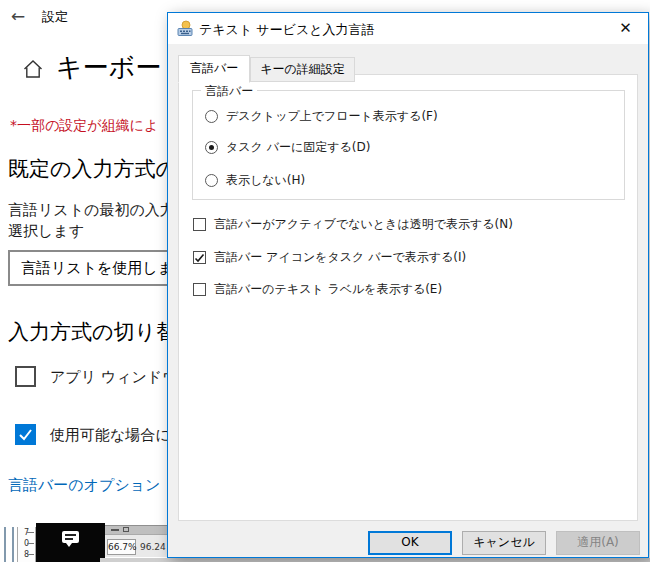  Describe the element at coordinates (318, 290) in the screenshot. I see `checkbox-row-show-text-labels: 言語バーのテキスト ラベルを表示する(E)` at that location.